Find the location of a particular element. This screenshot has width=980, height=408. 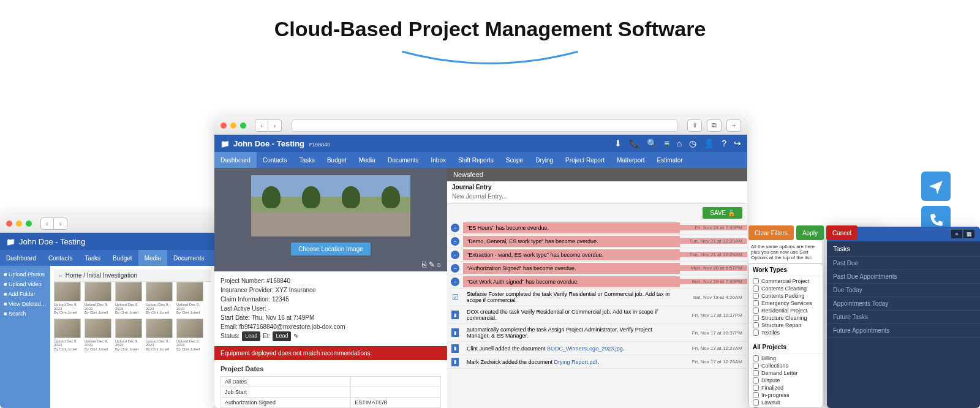

cancel-button: Cancel is located at coordinates (842, 233).